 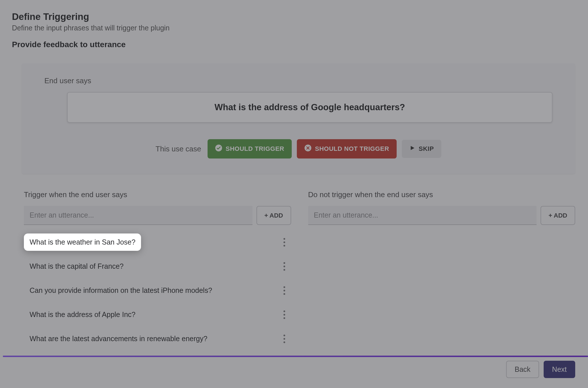 I want to click on do-not-trigger-heading: Do not trigger when the end user says, so click(x=442, y=195).